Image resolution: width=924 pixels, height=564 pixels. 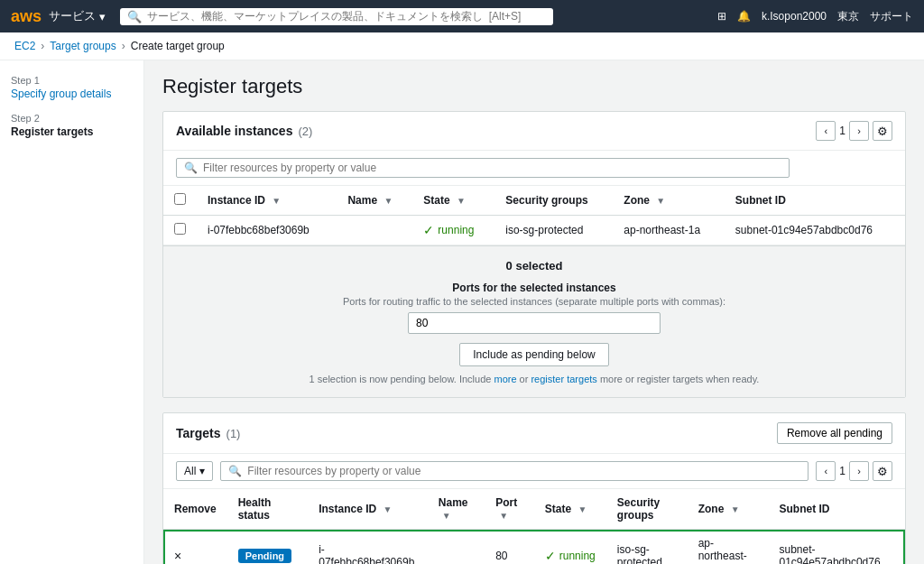 I want to click on services-menu: サービス ▾, so click(x=78, y=16).